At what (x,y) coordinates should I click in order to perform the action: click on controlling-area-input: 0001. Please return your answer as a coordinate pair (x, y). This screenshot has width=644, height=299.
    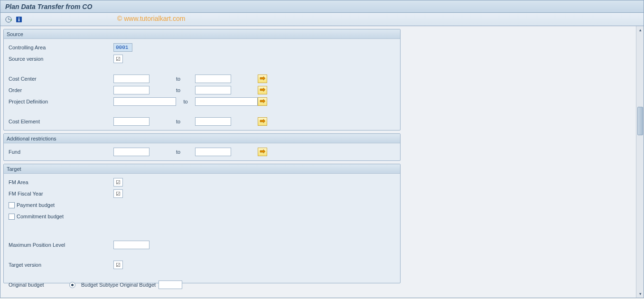
    Looking at the image, I should click on (123, 47).